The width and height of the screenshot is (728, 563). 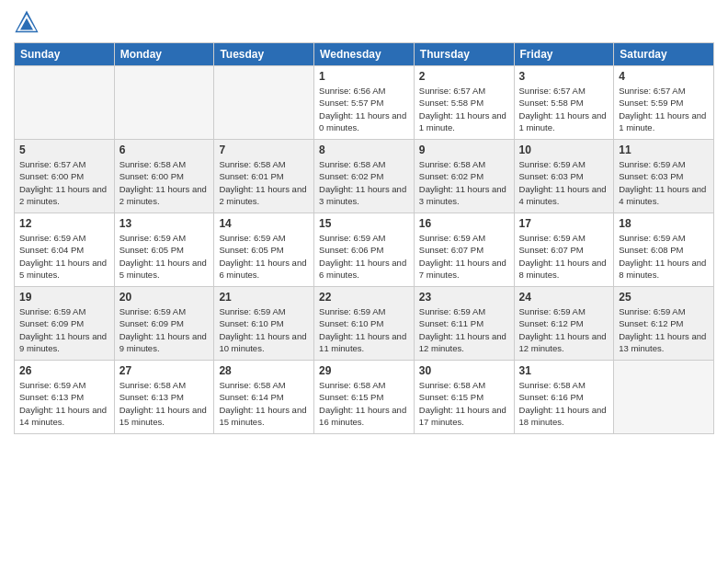 I want to click on day-number: 8, so click(x=364, y=150).